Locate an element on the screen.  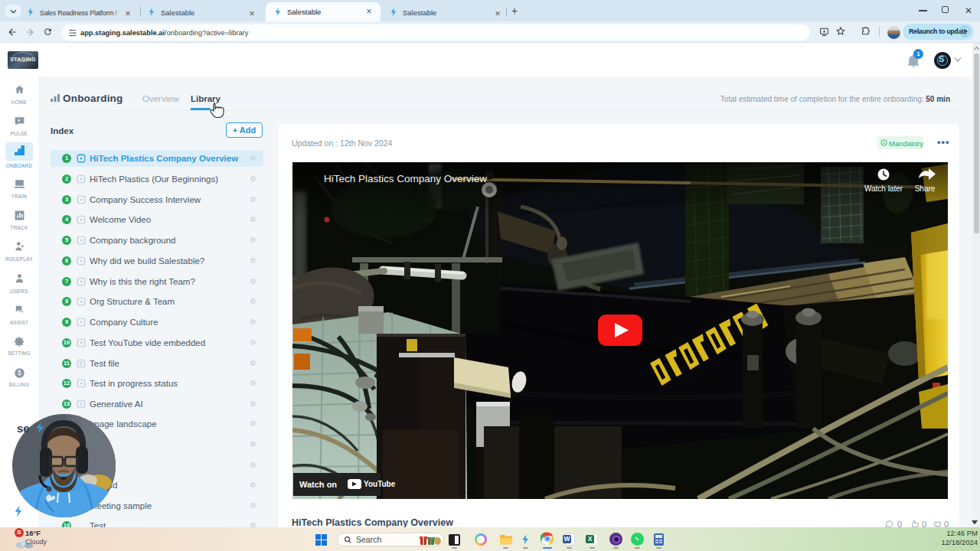
svg-text: YouTube is located at coordinates (380, 484).